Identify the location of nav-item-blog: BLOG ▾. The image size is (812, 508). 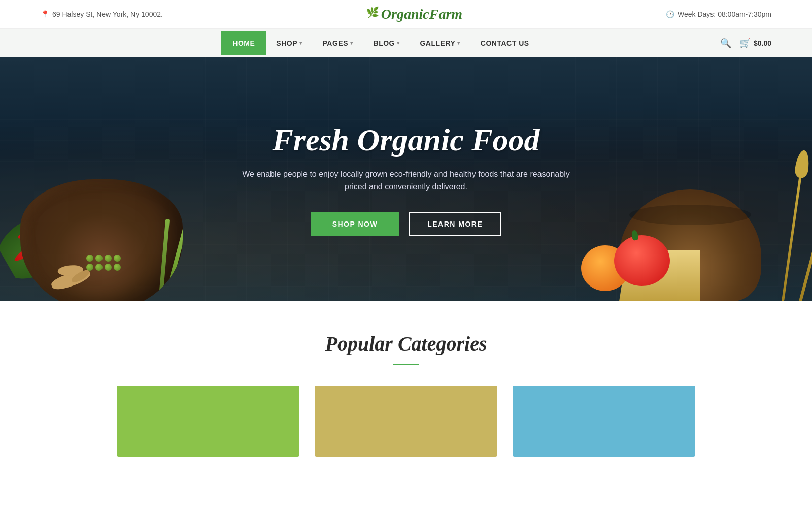
(387, 43).